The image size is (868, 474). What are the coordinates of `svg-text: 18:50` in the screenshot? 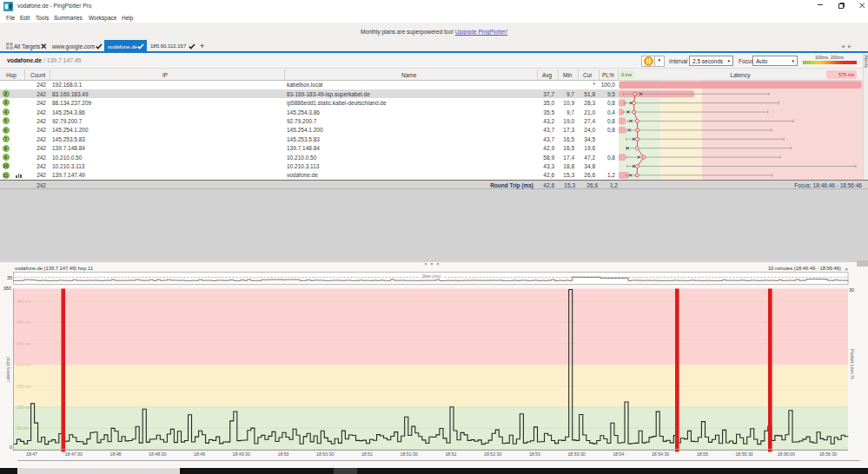 It's located at (283, 454).